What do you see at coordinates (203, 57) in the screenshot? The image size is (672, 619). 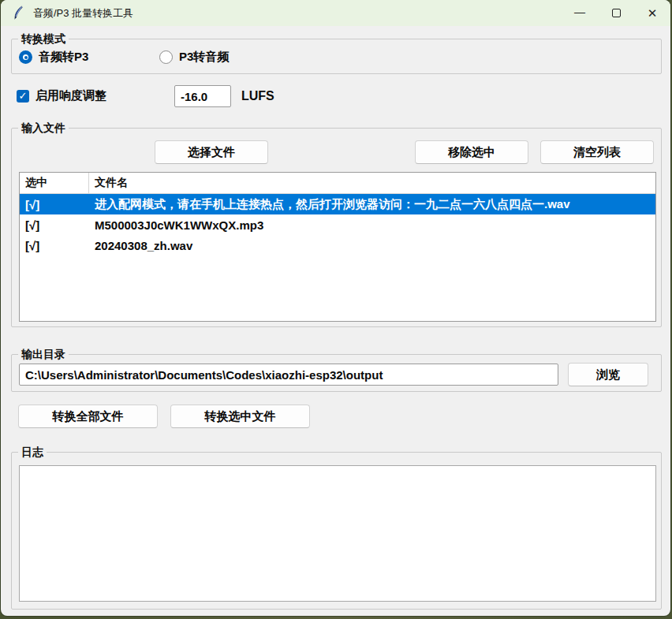 I see `radio-p3-to-audio-label: P3转音频` at bounding box center [203, 57].